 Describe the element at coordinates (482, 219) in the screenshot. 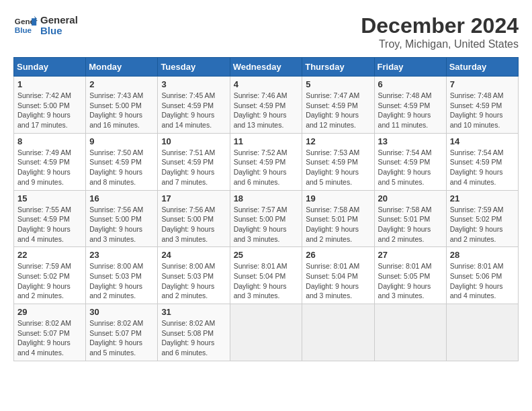

I see `calendar-cell: 21Sunrise: 7:59 AM Sunset: 5:02 PM Dayli…` at that location.